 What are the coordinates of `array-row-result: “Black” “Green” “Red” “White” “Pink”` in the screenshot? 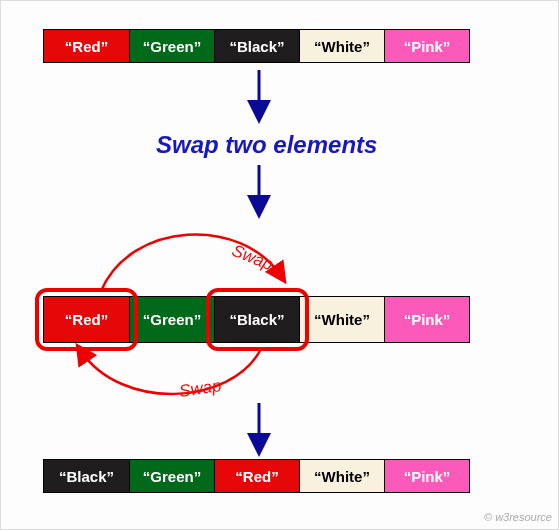 It's located at (256, 476).